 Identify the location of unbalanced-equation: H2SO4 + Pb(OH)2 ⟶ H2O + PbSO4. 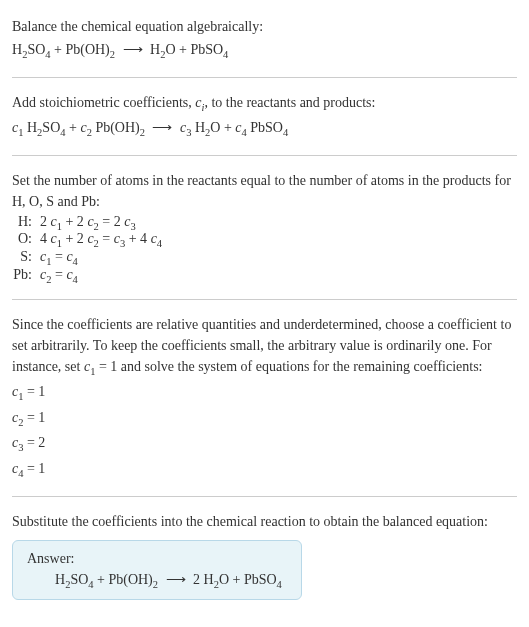
(264, 51).